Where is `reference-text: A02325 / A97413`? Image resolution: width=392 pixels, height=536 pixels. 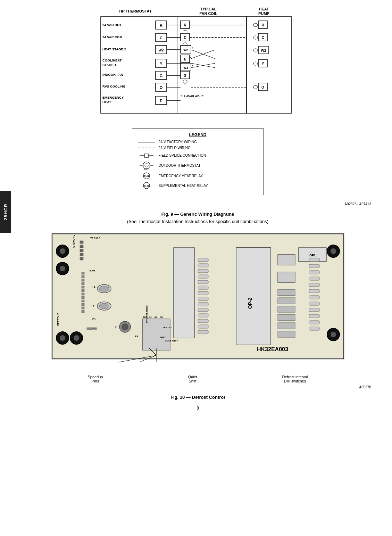 reference-text: A02325 / A97413 is located at coordinates (198, 204).